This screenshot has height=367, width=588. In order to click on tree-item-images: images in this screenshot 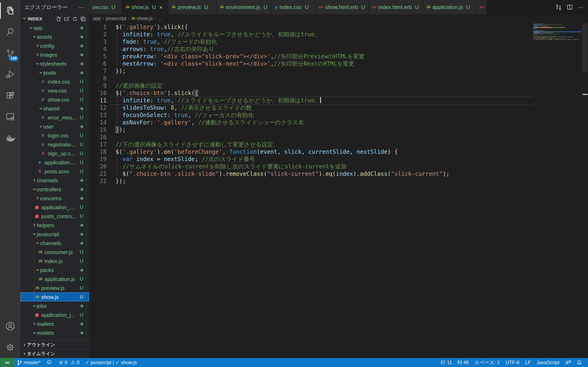, I will do `click(55, 55)`.